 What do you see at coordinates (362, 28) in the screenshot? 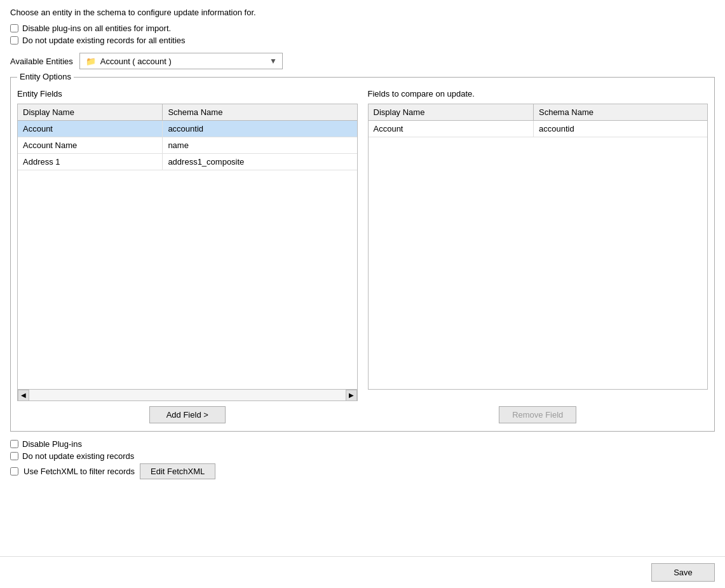
I see `global-checkbox-1: Disable plug-ins on all entities for imp…` at bounding box center [362, 28].